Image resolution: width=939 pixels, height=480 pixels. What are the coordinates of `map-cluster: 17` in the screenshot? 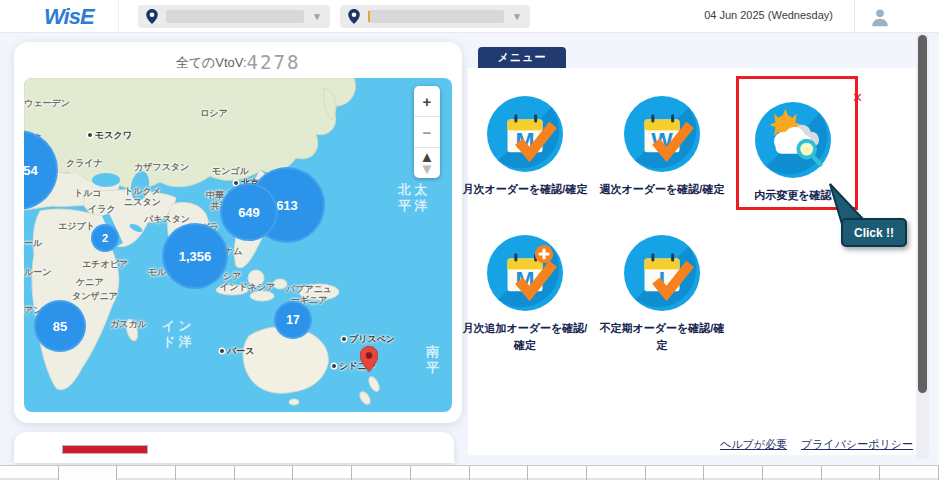 It's located at (293, 320).